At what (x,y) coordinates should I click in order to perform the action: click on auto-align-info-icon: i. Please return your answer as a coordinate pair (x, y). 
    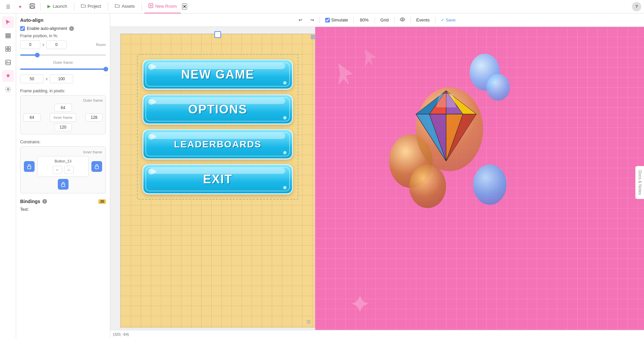
    Looking at the image, I should click on (72, 29).